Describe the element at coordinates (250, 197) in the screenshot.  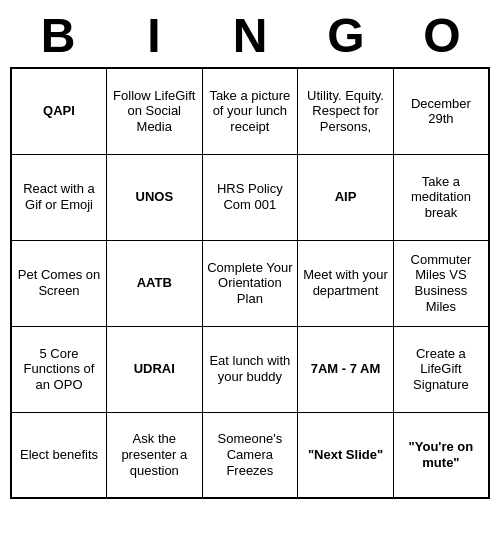
I see `cell-r1-c2: HRS Policy Com 001` at that location.